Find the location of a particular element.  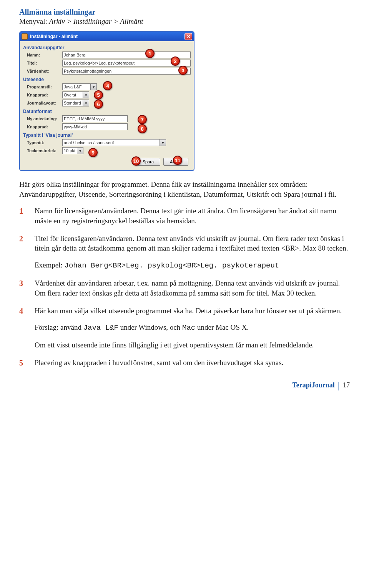

item-text: Placering av knappraden i huvudfönstret,… is located at coordinates (192, 363).